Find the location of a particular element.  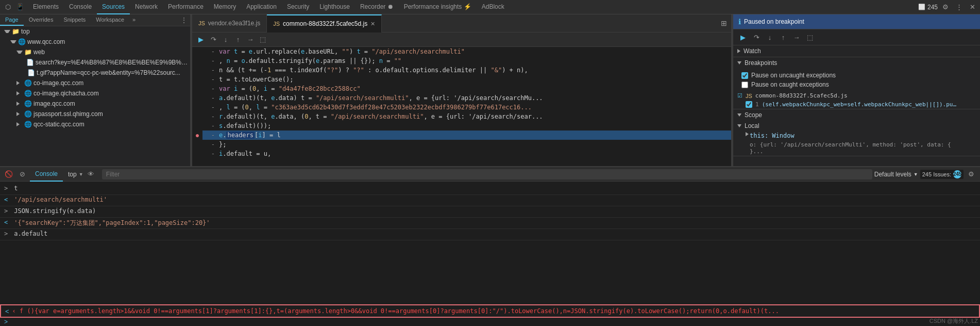

watermark: CSDN @海外人.LZ is located at coordinates (954, 321).